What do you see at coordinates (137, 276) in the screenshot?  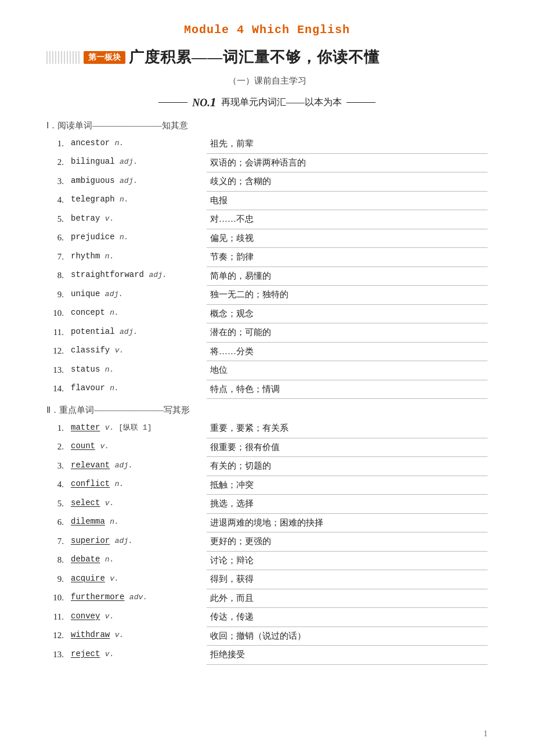 I see `item-word: straightforward adj.` at bounding box center [137, 276].